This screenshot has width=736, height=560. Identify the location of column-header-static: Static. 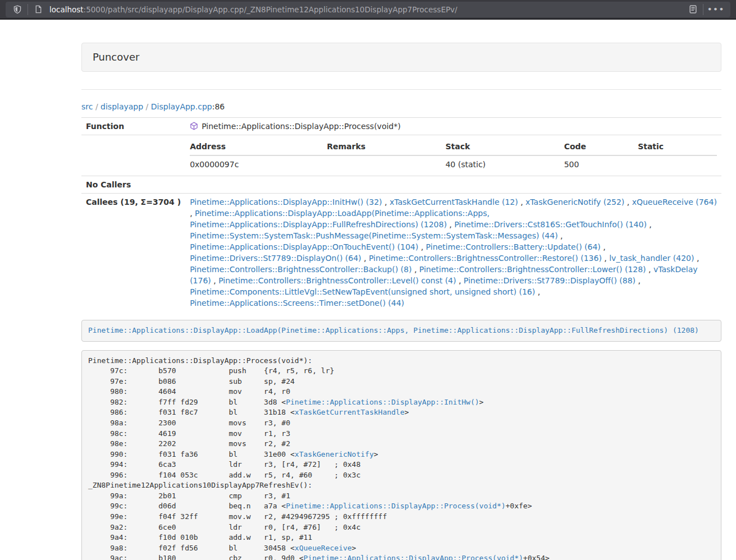
(677, 147).